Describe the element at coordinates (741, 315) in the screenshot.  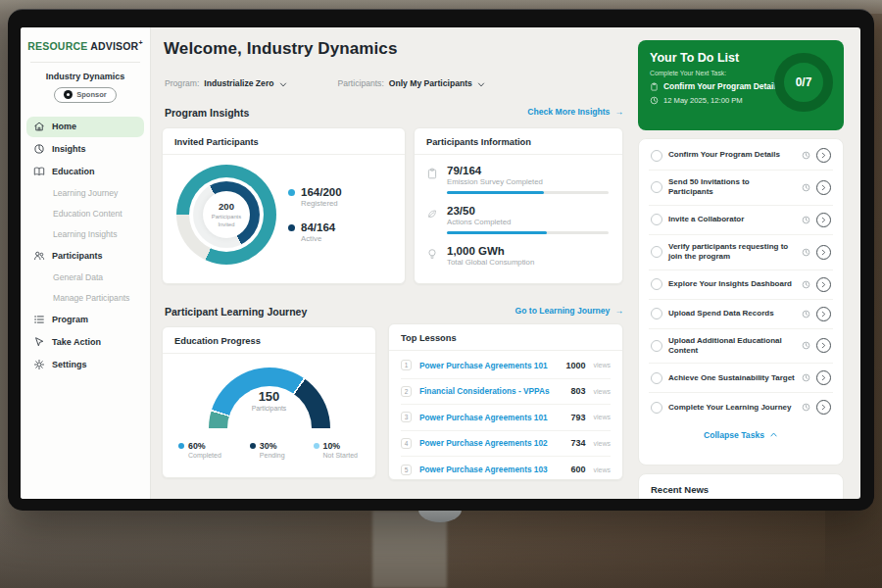
I see `task-row-upload-spend-data: Upload Spend Data Records` at that location.